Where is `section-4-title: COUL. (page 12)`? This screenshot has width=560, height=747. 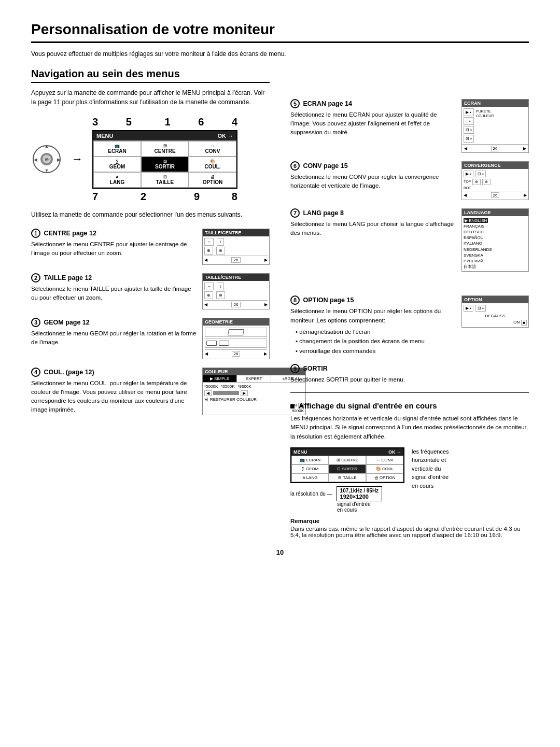
section-4-title: COUL. (page 12) is located at coordinates (68, 372).